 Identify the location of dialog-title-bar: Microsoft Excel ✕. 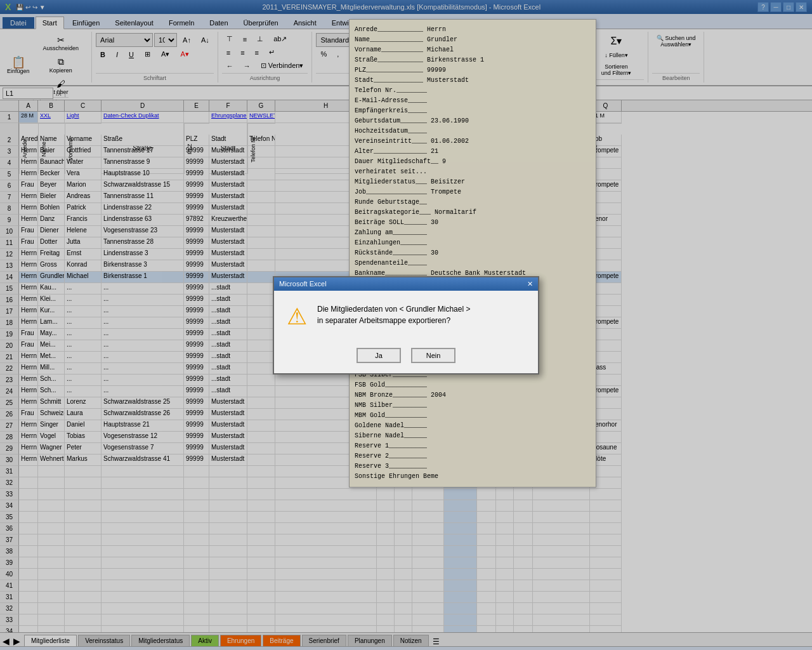
(406, 284).